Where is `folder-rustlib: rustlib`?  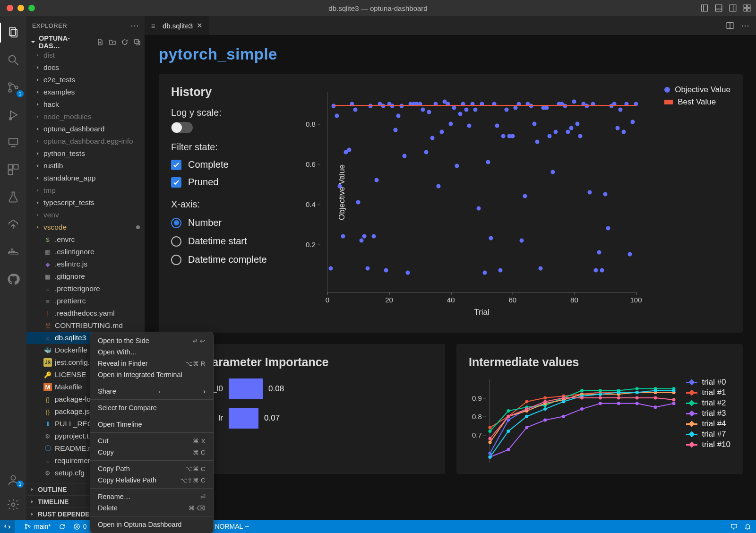 folder-rustlib: rustlib is located at coordinates (86, 166).